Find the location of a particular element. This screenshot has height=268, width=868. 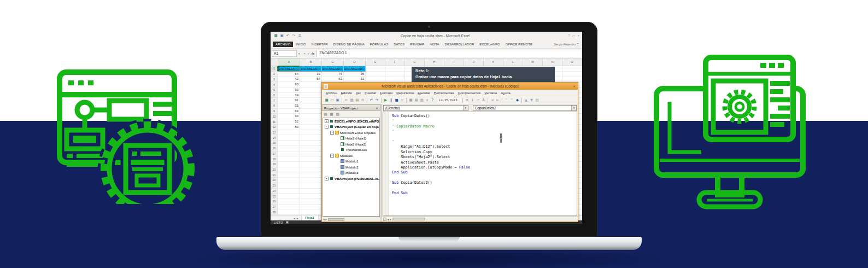

cell-b13 is located at coordinates (311, 133).